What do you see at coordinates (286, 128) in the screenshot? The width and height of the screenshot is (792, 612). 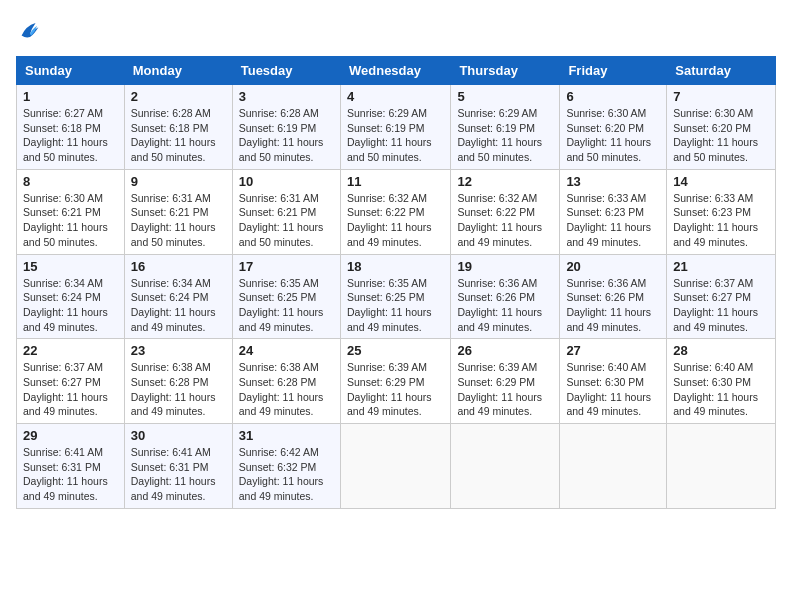 I see `calendar-day-cell: 3 Sunrise: 6:28 AMSunset: 6:19 PMDayligh…` at bounding box center [286, 128].